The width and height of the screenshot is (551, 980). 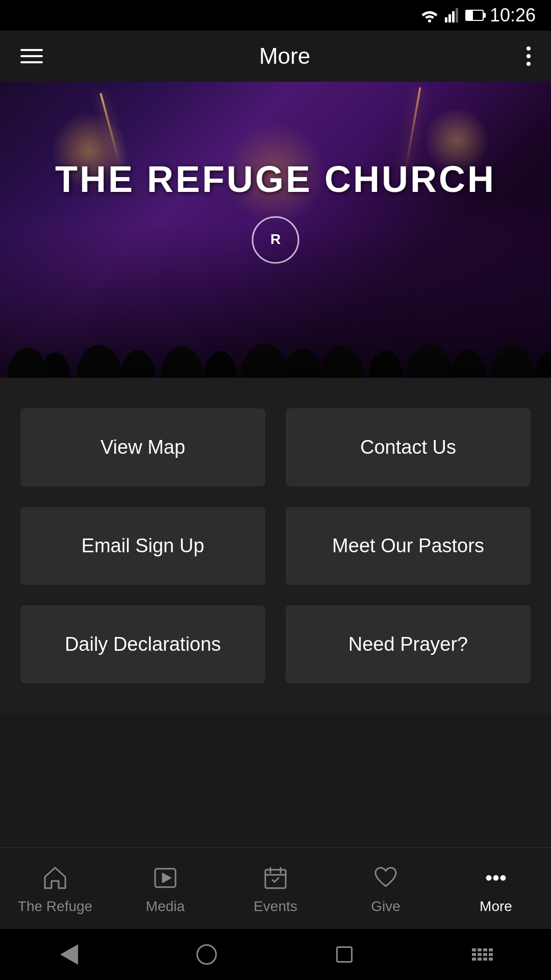 I want to click on bottom-navigation: The Refuge Media Events, so click(x=276, y=888).